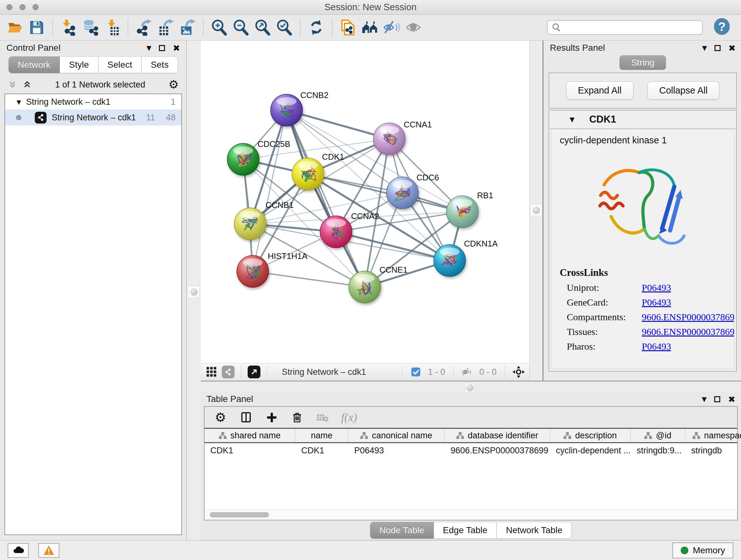 The image size is (741, 560). Describe the element at coordinates (144, 27) in the screenshot. I see `export-network-button` at that location.